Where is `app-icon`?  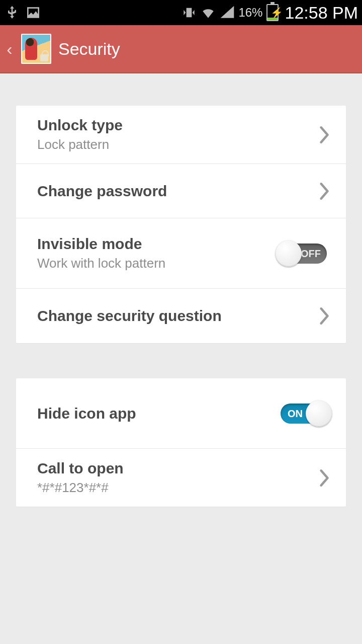
app-icon is located at coordinates (36, 49).